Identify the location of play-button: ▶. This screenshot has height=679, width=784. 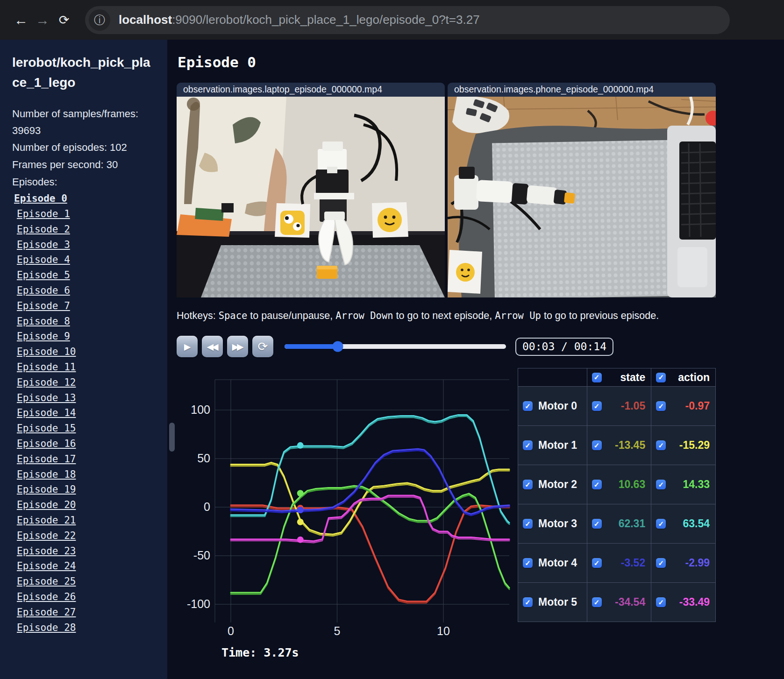
(187, 347).